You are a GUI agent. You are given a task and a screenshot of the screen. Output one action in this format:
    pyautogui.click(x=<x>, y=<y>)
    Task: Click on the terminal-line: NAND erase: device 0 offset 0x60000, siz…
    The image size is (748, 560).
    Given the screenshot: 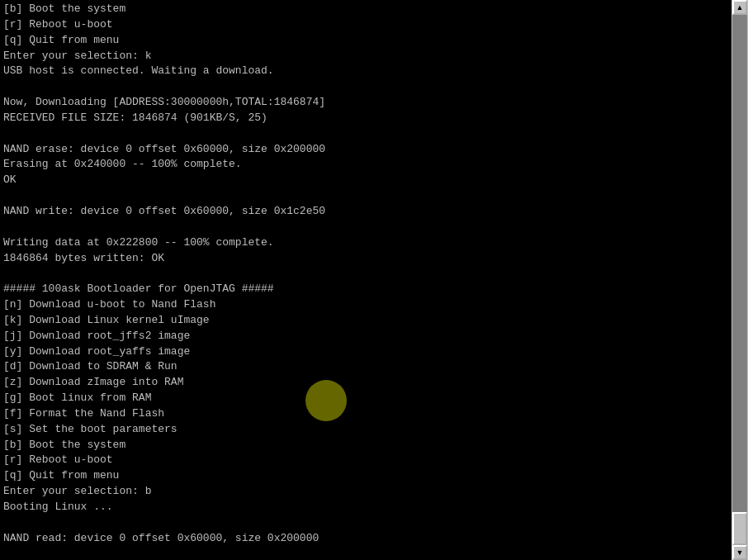 What is the action you would take?
    pyautogui.click(x=366, y=150)
    